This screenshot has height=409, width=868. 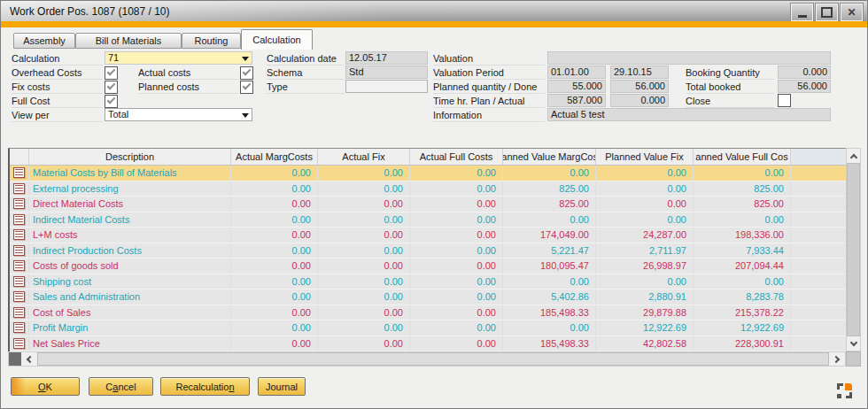 I want to click on close-checkbox, so click(x=785, y=101).